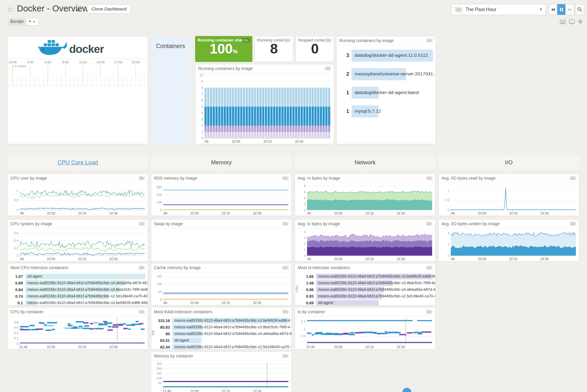 Image resolution: width=587 pixels, height=392 pixels. I want to click on cpu-core-load-link: CPU Core Load, so click(78, 162).